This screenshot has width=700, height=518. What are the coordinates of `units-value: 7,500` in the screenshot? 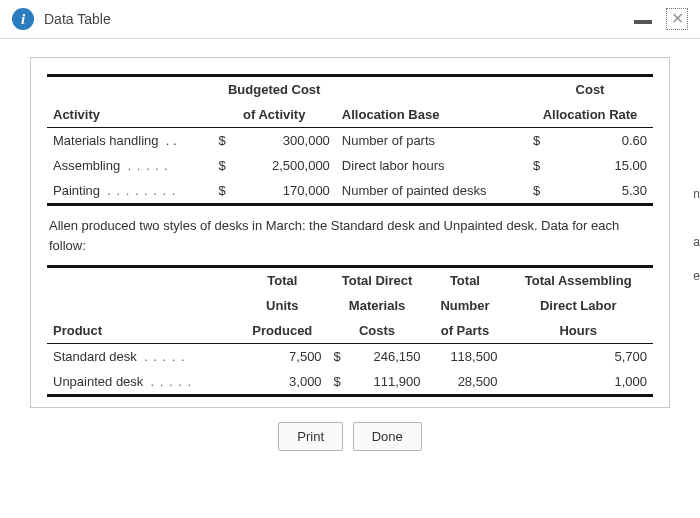 It's located at (282, 357).